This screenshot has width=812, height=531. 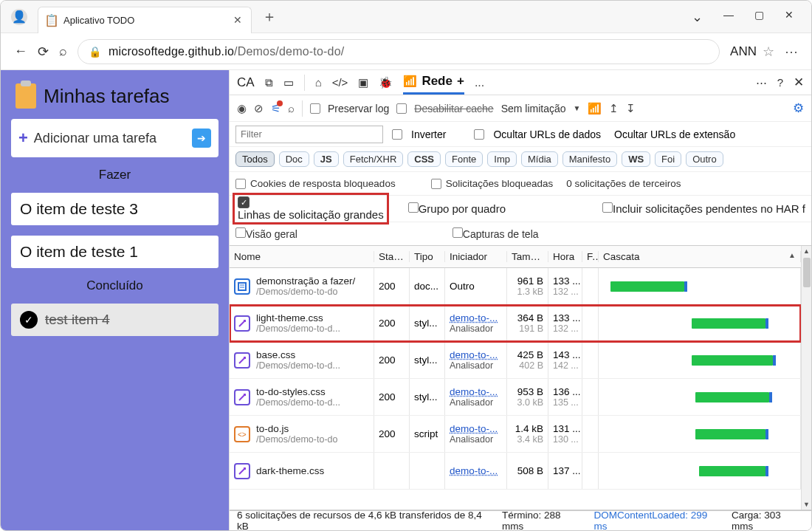 I want to click on invert-checkbox, so click(x=397, y=134).